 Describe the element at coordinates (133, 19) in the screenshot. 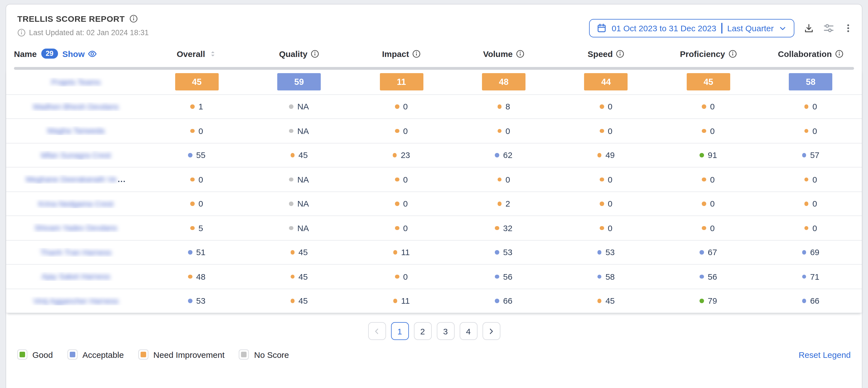

I see `title-info-icon` at that location.